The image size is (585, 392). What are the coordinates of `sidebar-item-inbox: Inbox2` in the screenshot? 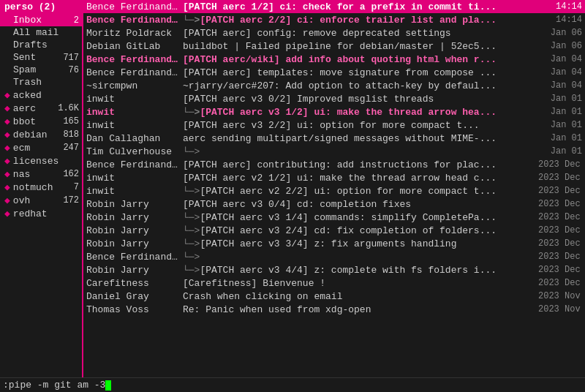 It's located at (41, 20).